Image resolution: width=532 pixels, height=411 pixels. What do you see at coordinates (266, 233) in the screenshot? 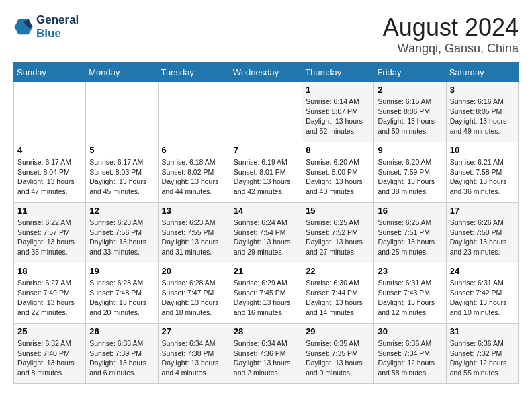
I see `calendar-week-row: 11Sunrise: 6:22 AM Sunset: 7:57 PM Dayli…` at bounding box center [266, 233].